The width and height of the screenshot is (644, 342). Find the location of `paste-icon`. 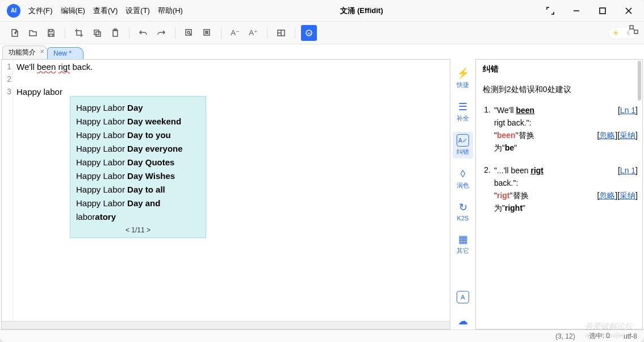

paste-icon is located at coordinates (115, 33).